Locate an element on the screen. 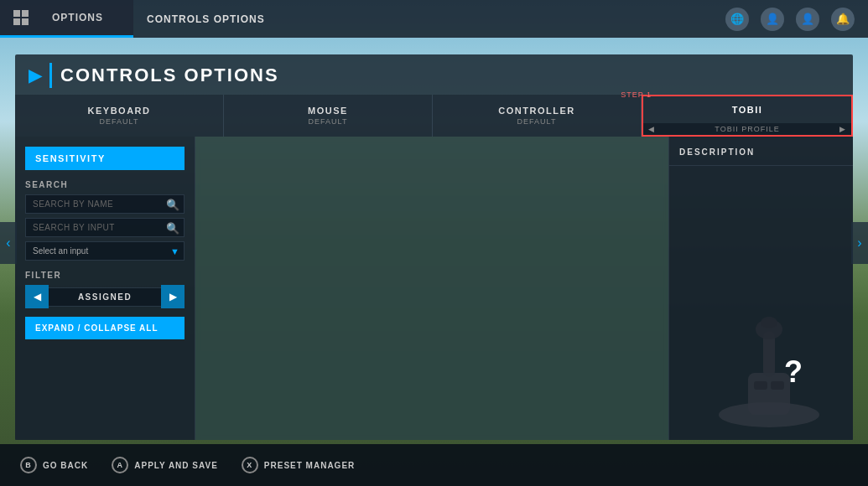 The width and height of the screenshot is (868, 486). tobii-prev-arrow: ◀ is located at coordinates (652, 129).